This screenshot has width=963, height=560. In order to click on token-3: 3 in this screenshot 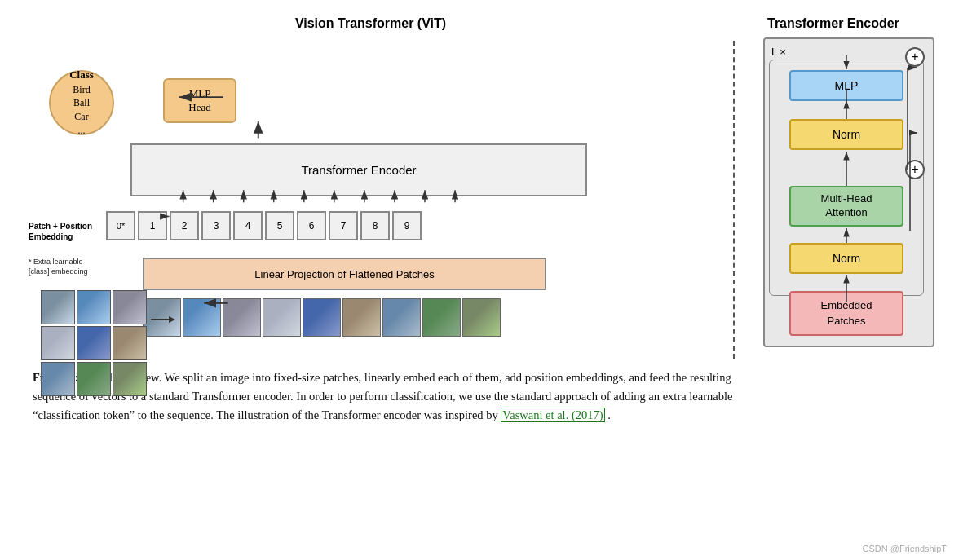, I will do `click(216, 226)`.